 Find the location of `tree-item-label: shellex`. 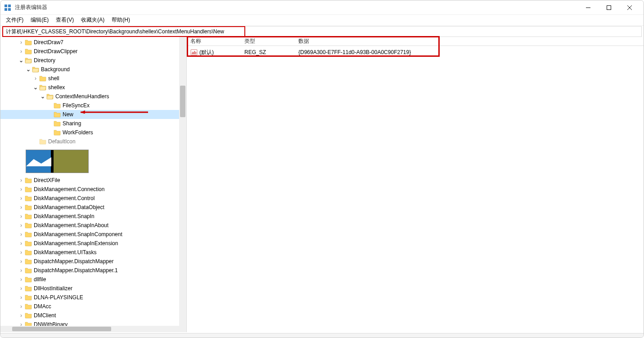

tree-item-label: shellex is located at coordinates (57, 87).